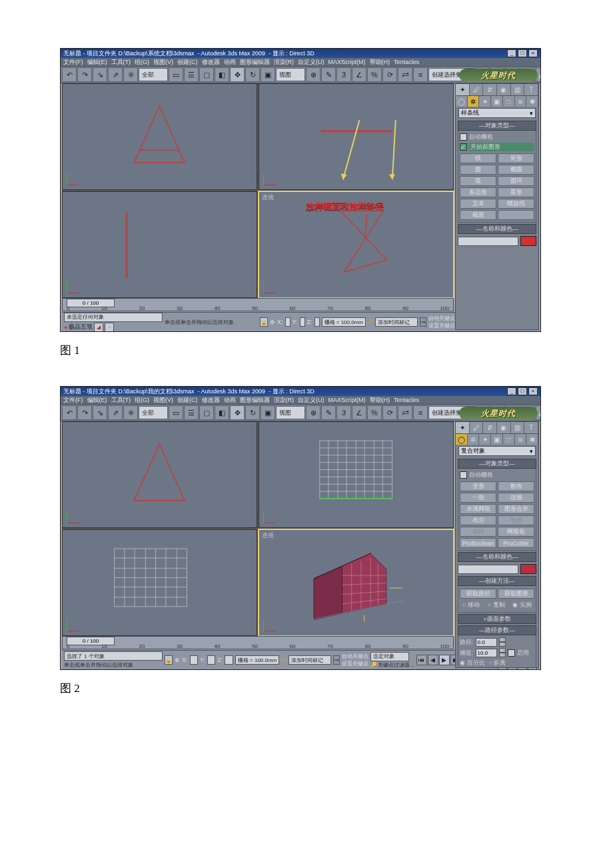 This screenshot has height=868, width=613. What do you see at coordinates (356, 583) in the screenshot?
I see `viewport-perspective: 透视` at bounding box center [356, 583].